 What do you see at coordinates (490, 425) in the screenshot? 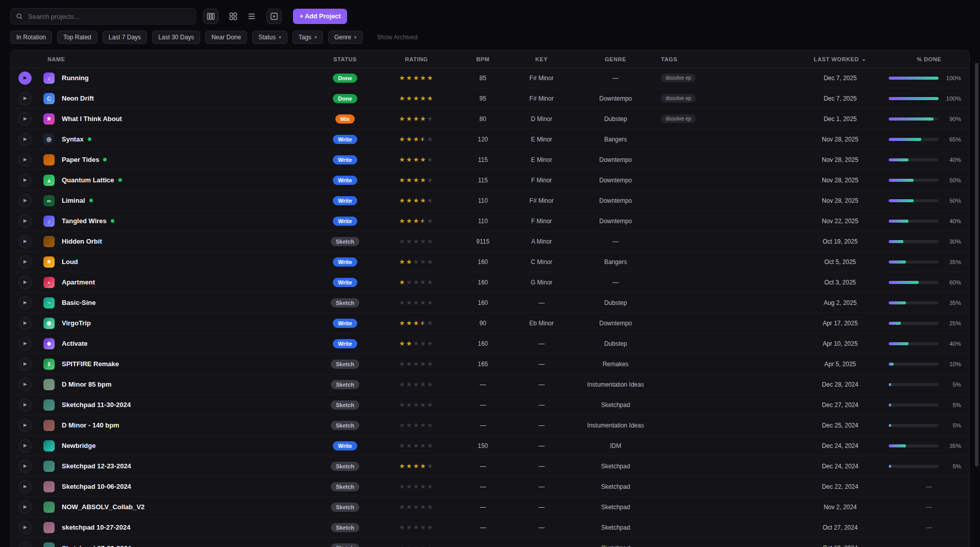
I see `project-row: ▶ D Minor - 140 bpm Sketch ★★★★★ — — Ins…` at bounding box center [490, 425].